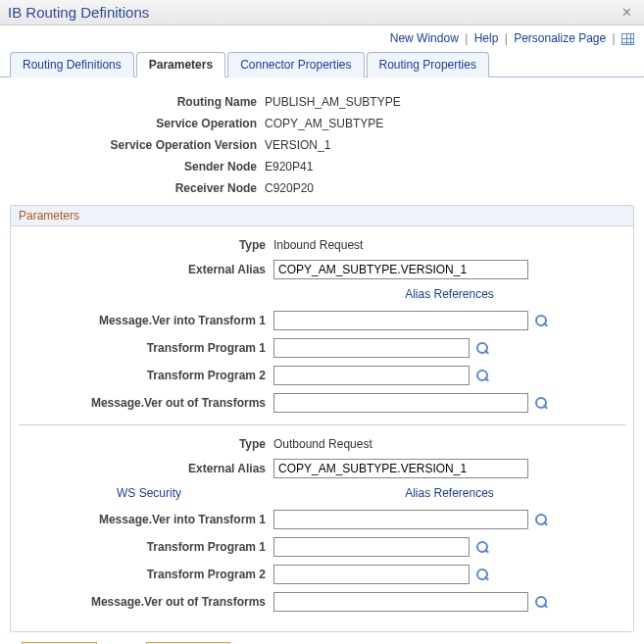  I want to click on help-link: Help, so click(486, 38).